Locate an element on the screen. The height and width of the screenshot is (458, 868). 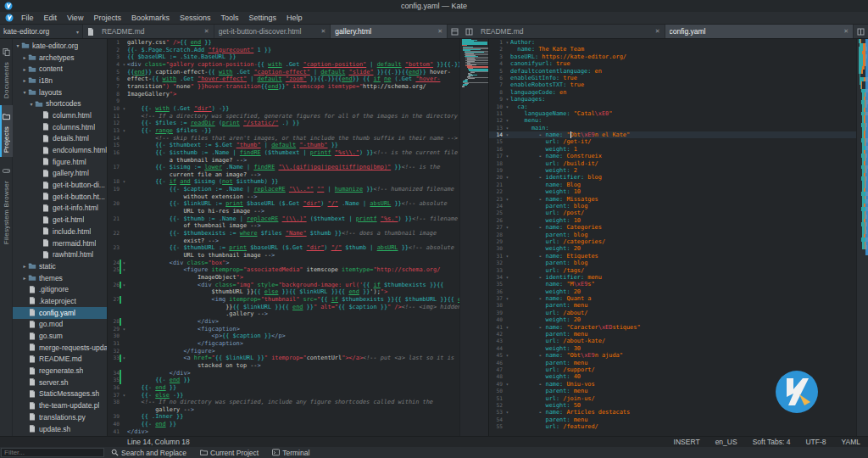
code-line: 23▾ - name: Missatges is located at coordinates (673, 199).